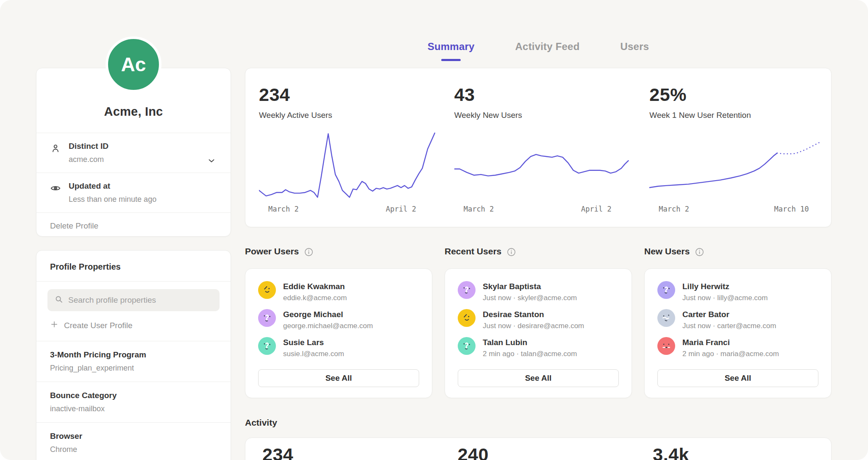 The height and width of the screenshot is (460, 868). I want to click on sparkline-chart, so click(543, 164).